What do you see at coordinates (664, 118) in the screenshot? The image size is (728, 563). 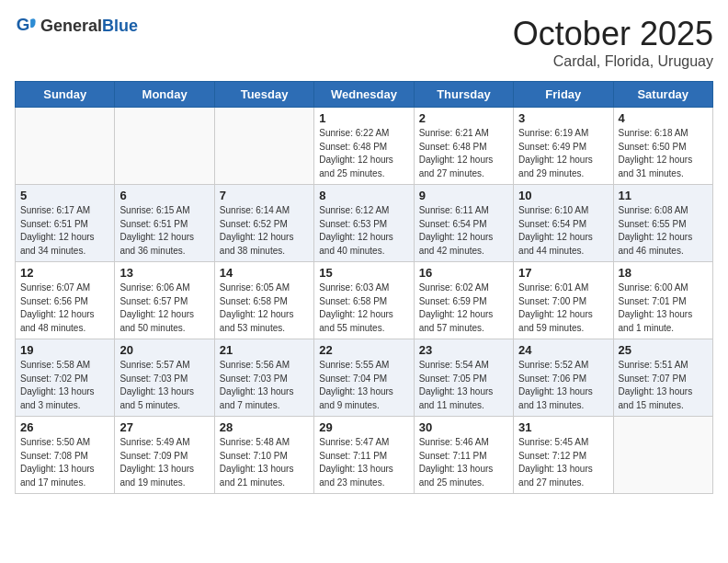 I see `day-number: 4` at bounding box center [664, 118].